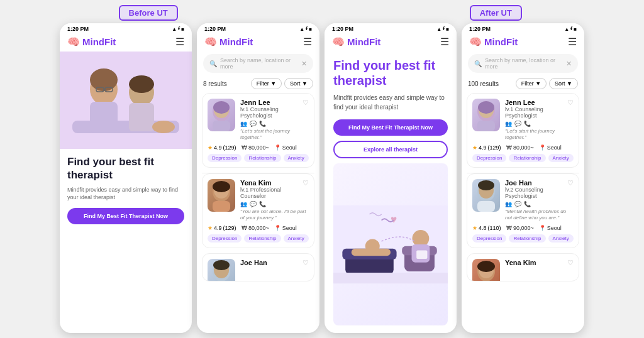 Image resolution: width=644 pixels, height=338 pixels. What do you see at coordinates (536, 183) in the screenshot?
I see `therapist-name-joe-after: Joe Han` at bounding box center [536, 183].